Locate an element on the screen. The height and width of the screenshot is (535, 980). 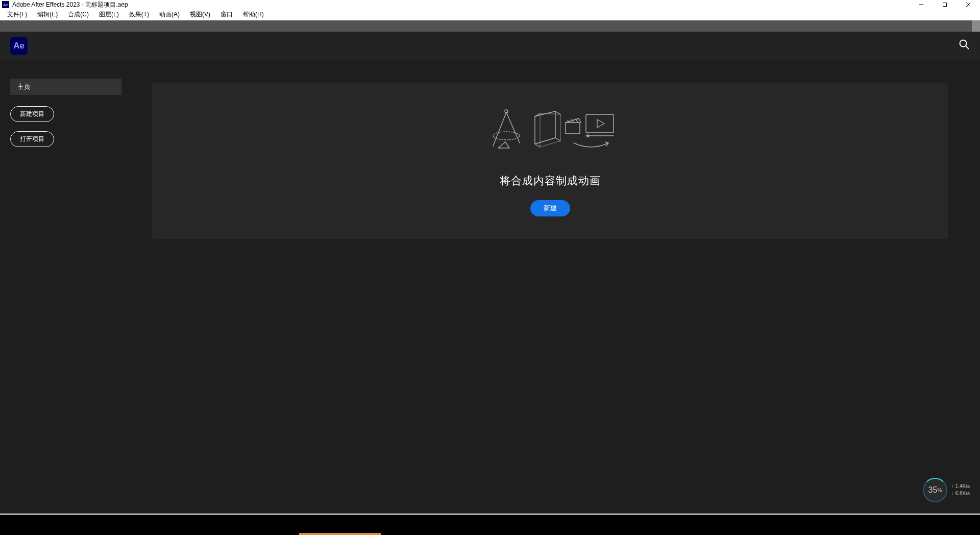
new-button: 新建 is located at coordinates (550, 208).